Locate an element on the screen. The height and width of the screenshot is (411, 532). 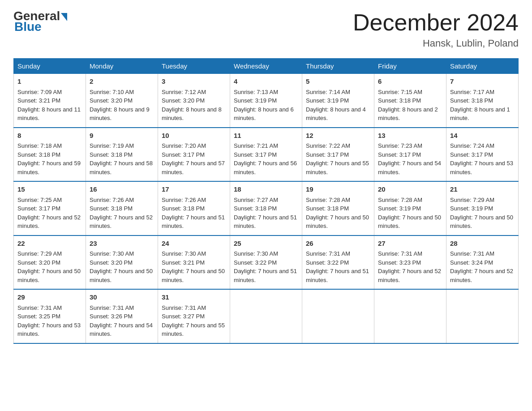
day-number: 13 is located at coordinates (410, 136).